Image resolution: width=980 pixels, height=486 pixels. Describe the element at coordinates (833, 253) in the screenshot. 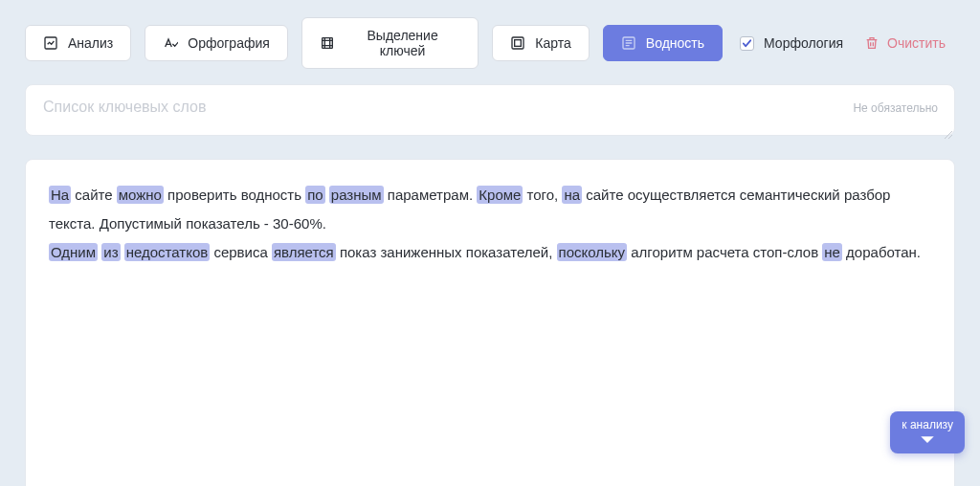

I see `highlighted-word: не` at that location.